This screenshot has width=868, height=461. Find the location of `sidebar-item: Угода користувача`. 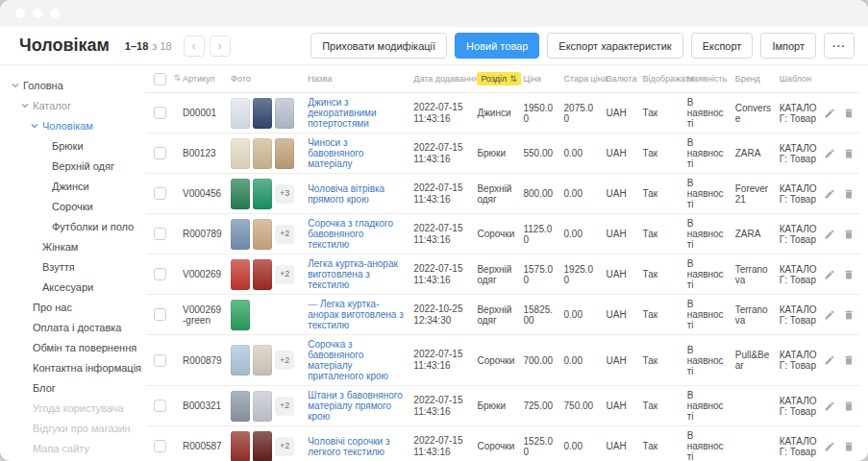

sidebar-item: Угода користувача is located at coordinates (72, 407).